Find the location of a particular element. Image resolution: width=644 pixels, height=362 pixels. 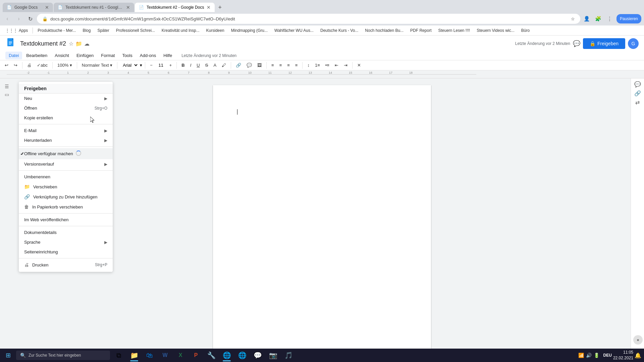

bookmark-3: Später is located at coordinates (103, 31).